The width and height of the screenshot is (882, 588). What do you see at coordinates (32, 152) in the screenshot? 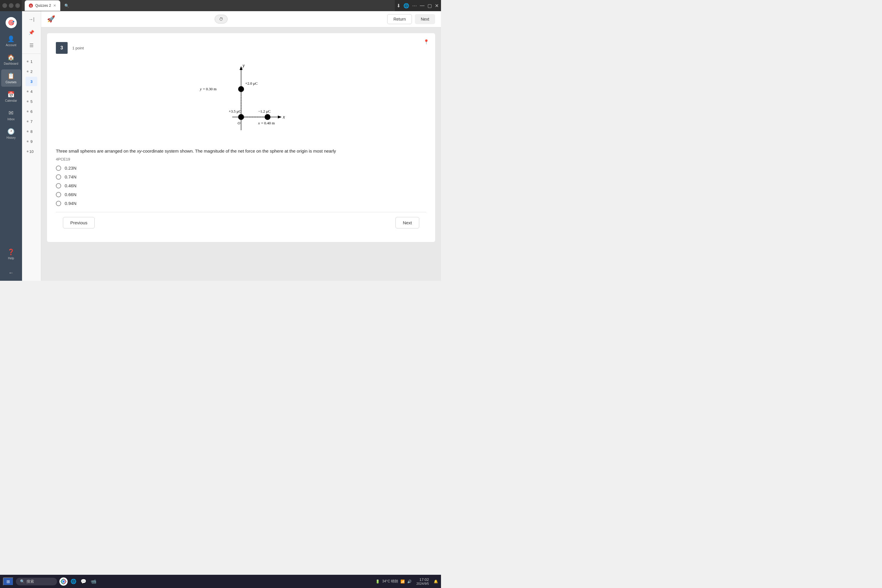
I see `question-nav-label-10: 10` at bounding box center [32, 152].